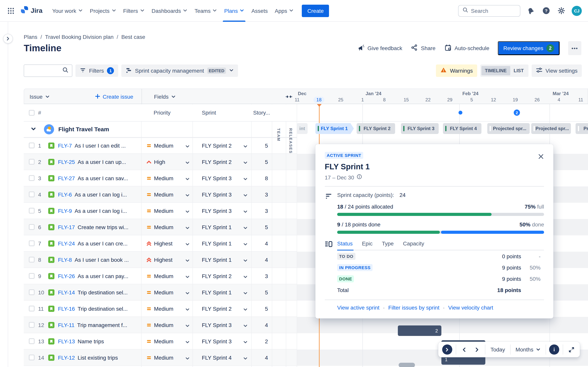 This screenshot has height=367, width=588. What do you see at coordinates (456, 71) in the screenshot?
I see `warnings-button: Warnings` at bounding box center [456, 71].